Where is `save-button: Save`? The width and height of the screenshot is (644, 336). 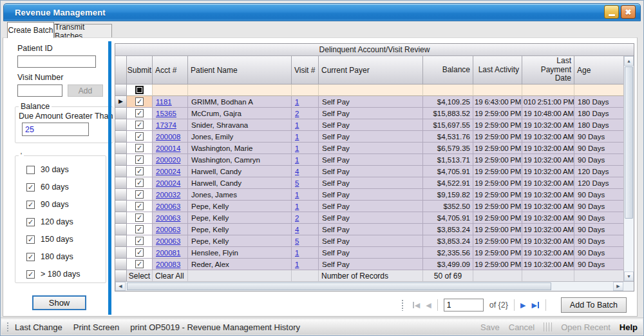
save-button: Save is located at coordinates (490, 328).